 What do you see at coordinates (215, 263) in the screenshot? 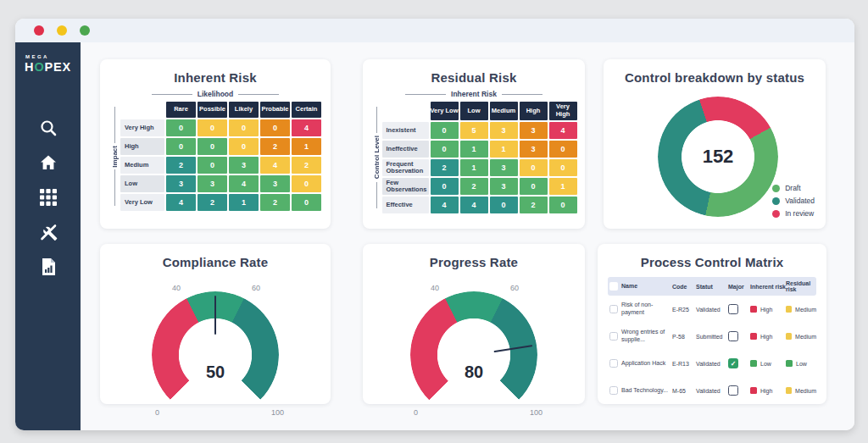
I see `compliance-rate-title: Compliance Rate` at bounding box center [215, 263].